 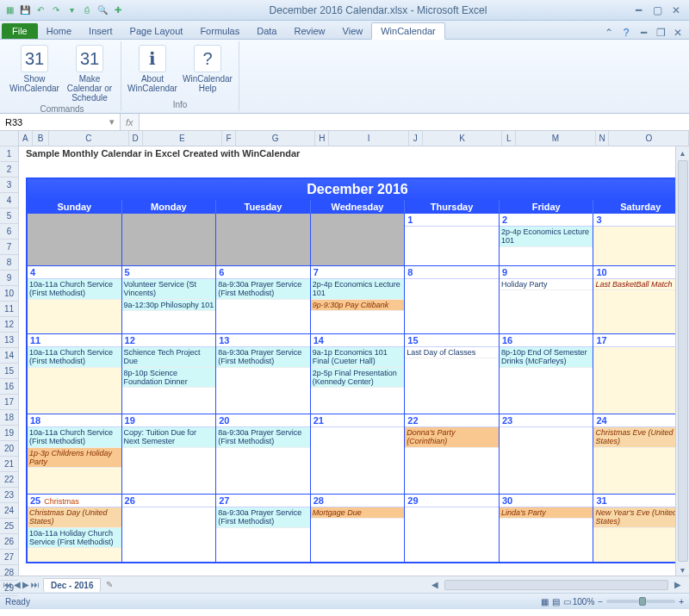 I want to click on calendar-cell: 26, so click(x=170, y=528).